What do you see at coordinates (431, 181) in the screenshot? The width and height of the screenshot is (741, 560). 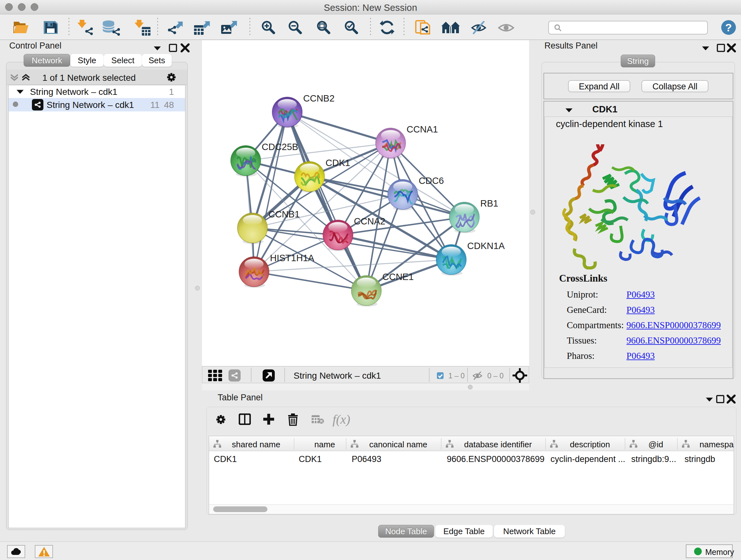 I see `svg-text: CDC6` at bounding box center [431, 181].